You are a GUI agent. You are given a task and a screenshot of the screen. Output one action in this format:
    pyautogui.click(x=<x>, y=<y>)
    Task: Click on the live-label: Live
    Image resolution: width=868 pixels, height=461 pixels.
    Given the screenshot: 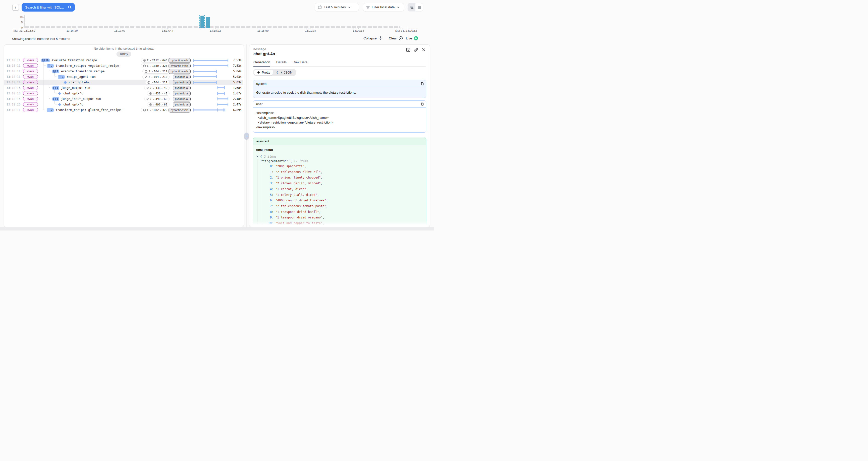 What is the action you would take?
    pyautogui.click(x=409, y=38)
    